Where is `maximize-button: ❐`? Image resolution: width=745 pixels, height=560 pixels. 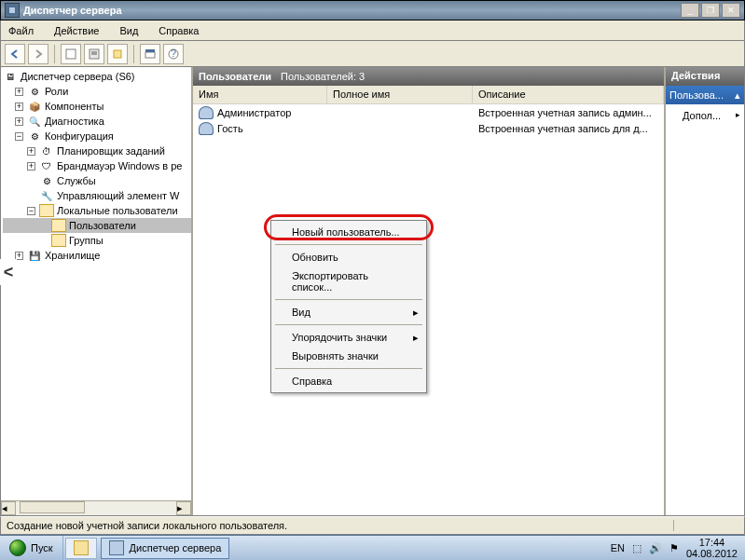 maximize-button: ❐ is located at coordinates (711, 10).